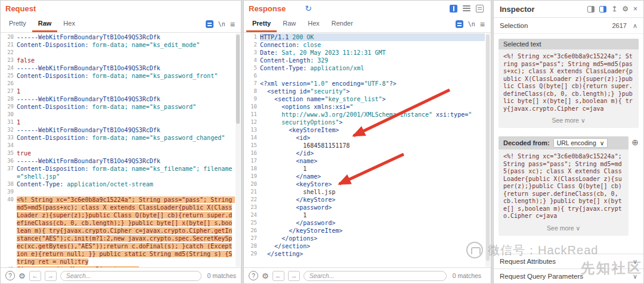 The width and height of the screenshot is (644, 284). What do you see at coordinates (603, 10) in the screenshot?
I see `dock-right-icon` at bounding box center [603, 10].